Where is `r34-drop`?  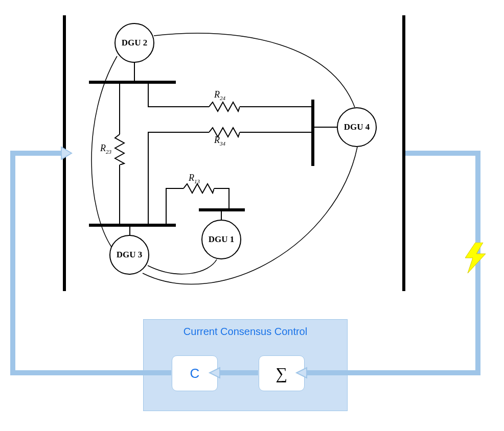 r34-drop is located at coordinates (148, 178).